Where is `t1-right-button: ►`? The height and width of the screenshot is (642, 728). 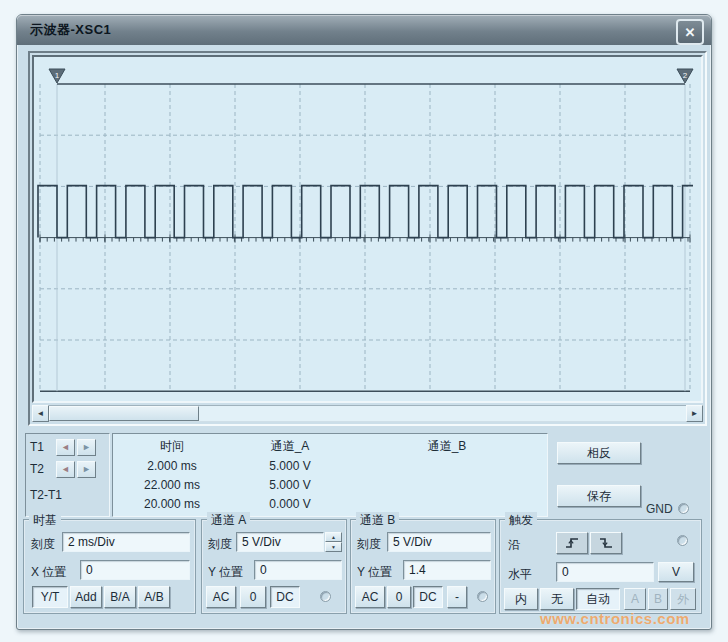
t1-right-button: ► is located at coordinates (86, 448).